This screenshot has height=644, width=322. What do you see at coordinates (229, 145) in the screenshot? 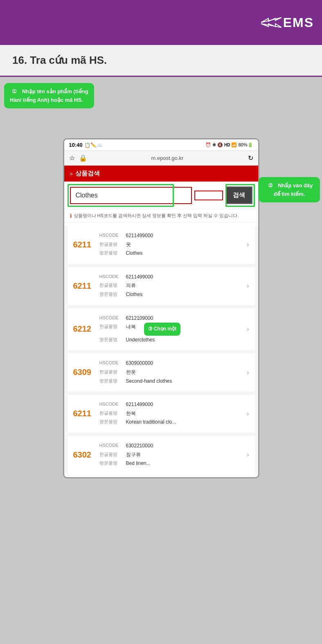
I see `status-right: ⏰ ❋ 🔇 HD 📶 80%🔋` at bounding box center [229, 145].